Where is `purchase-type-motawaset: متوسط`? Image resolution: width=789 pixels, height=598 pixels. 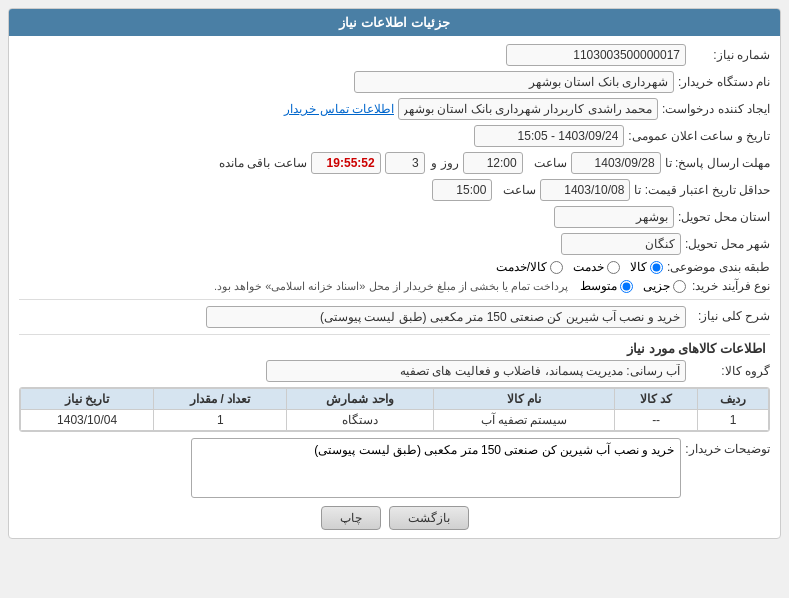
purchase-type-motawaset: متوسط is located at coordinates (606, 286).